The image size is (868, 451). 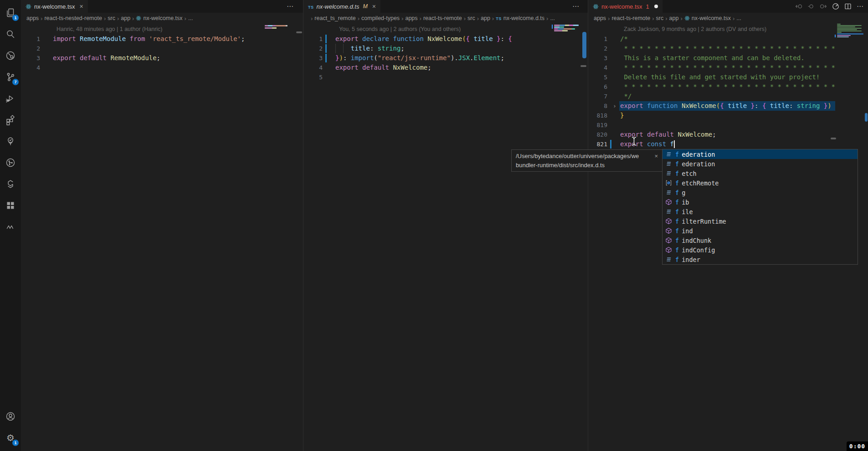 What do you see at coordinates (728, 87) in the screenshot?
I see `code-editor: Zack Jackson, 9 months ago | 2 authors (…` at bounding box center [728, 87].